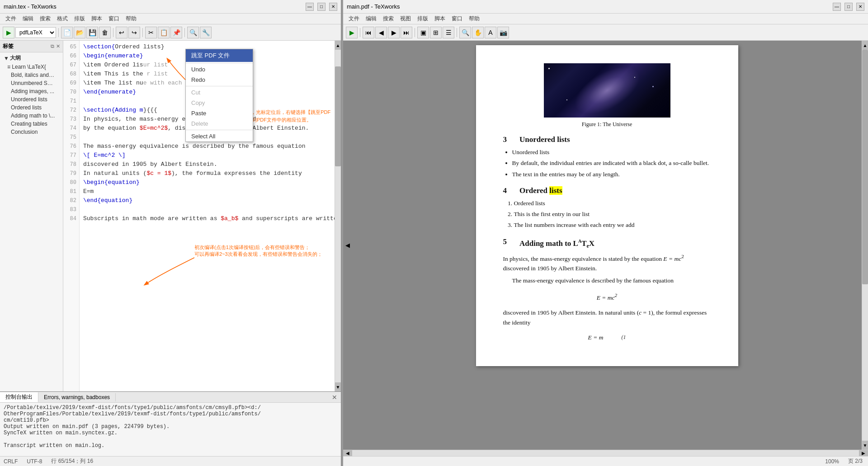 The height and width of the screenshot is (466, 868). What do you see at coordinates (338, 216) in the screenshot?
I see `scroll-track` at bounding box center [338, 216].